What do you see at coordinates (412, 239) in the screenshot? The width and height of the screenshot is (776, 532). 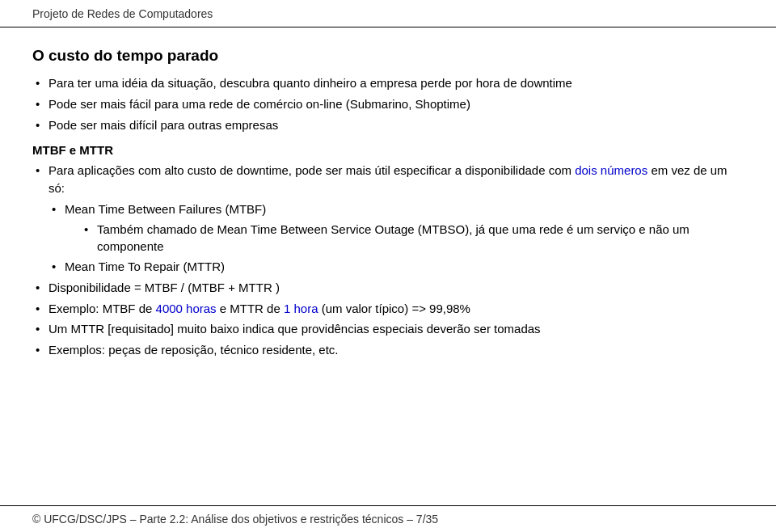 I see `sub-sub-list-mtbso: Também chamado de Mean Time Between Serv…` at bounding box center [412, 239].